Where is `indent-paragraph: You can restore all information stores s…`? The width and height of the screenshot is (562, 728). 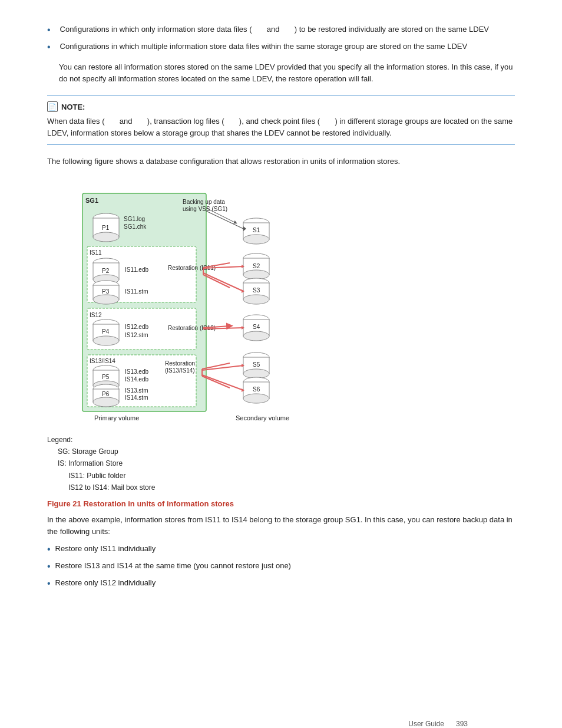
indent-paragraph: You can restore all information stores s… is located at coordinates (287, 73).